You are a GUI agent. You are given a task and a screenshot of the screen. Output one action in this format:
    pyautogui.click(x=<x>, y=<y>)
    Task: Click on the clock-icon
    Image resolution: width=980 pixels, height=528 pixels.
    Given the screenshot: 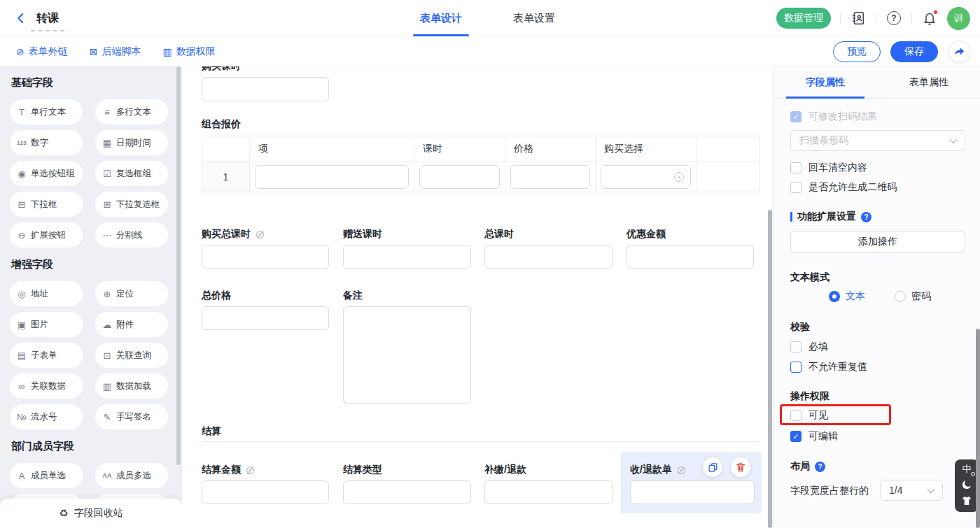 What is the action you would take?
    pyautogui.click(x=679, y=177)
    